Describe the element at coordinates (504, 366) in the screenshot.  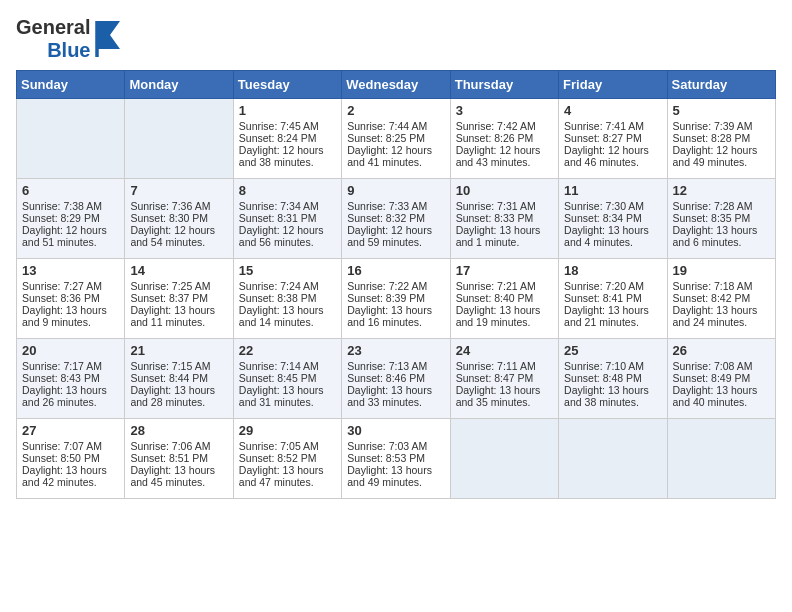
I see `cell-data-line: Sunrise: 7:11 AM` at that location.